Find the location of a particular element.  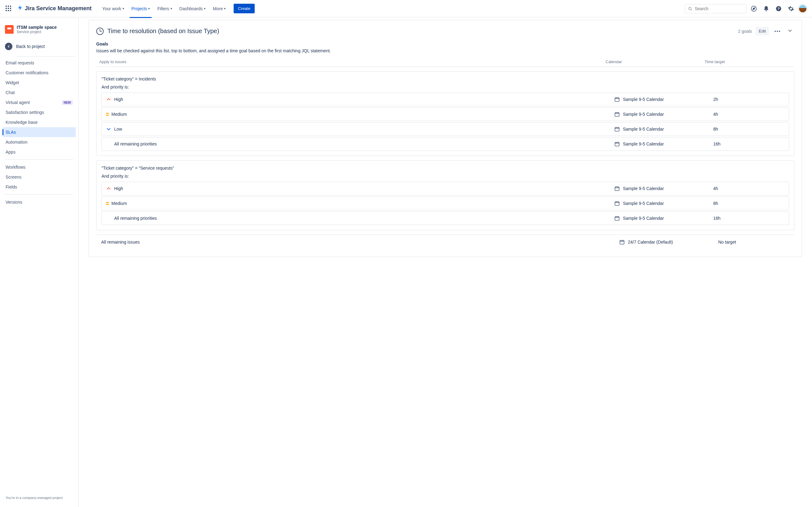

sidebar: ITSM sample space Service project Back t… is located at coordinates (39, 262).